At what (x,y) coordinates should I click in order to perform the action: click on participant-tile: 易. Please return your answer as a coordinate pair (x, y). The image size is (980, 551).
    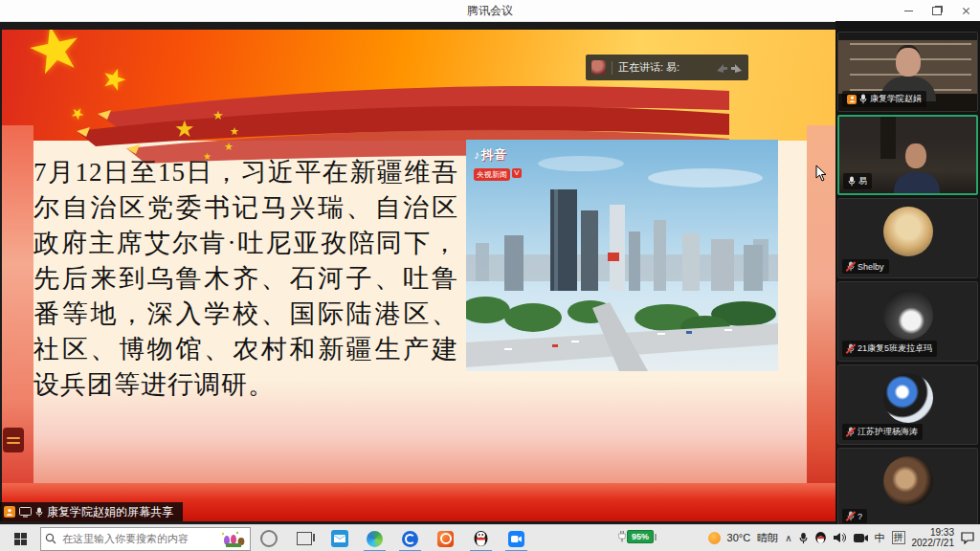
    Looking at the image, I should click on (907, 155).